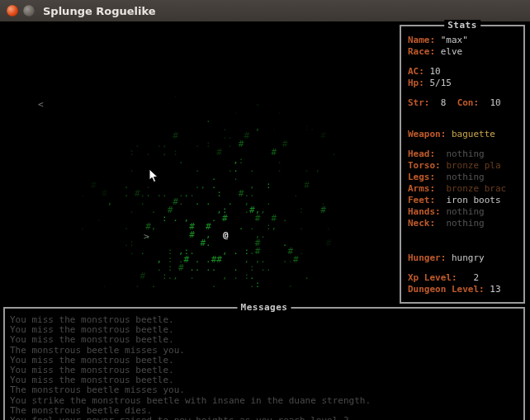 This screenshot has width=530, height=420. I want to click on stat-hands: Hands: nothing, so click(462, 212).